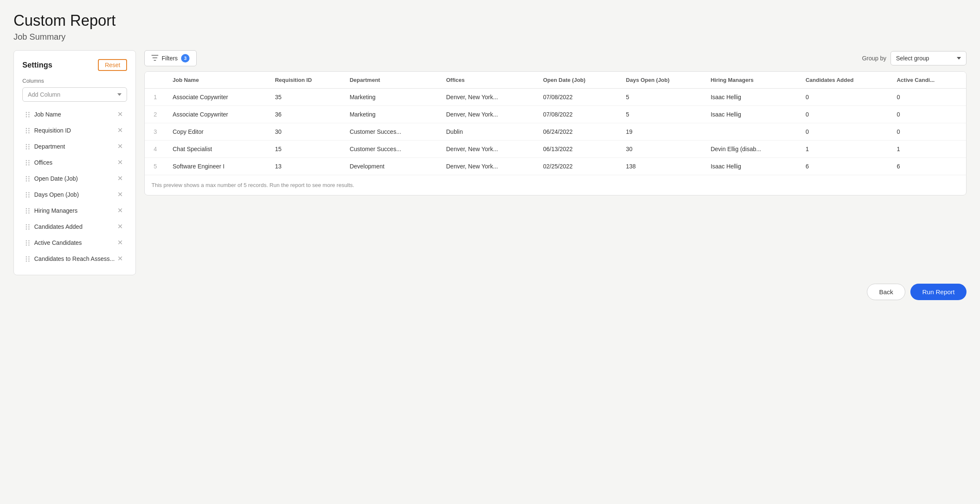  What do you see at coordinates (75, 187) in the screenshot?
I see `column-list: Job Name ✕ Requisition ID ✕` at bounding box center [75, 187].